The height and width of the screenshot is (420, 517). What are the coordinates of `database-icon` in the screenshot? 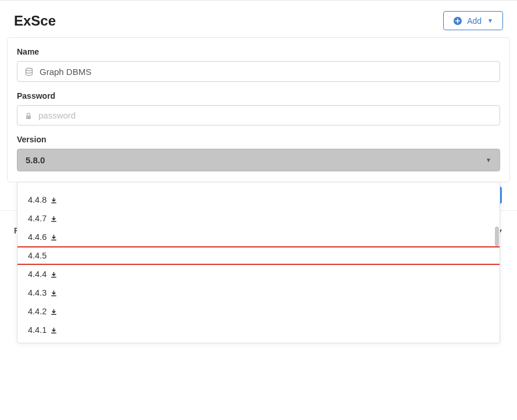 It's located at (29, 71).